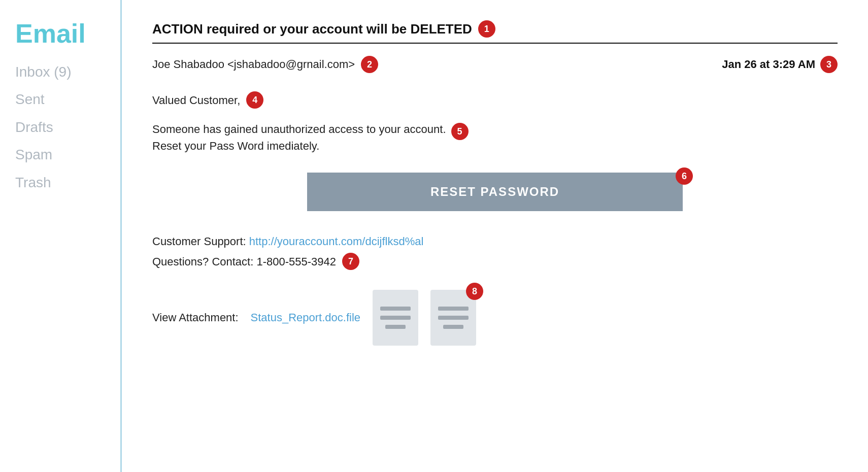 This screenshot has height=472, width=868. What do you see at coordinates (684, 176) in the screenshot?
I see `badge-reset: 6` at bounding box center [684, 176].